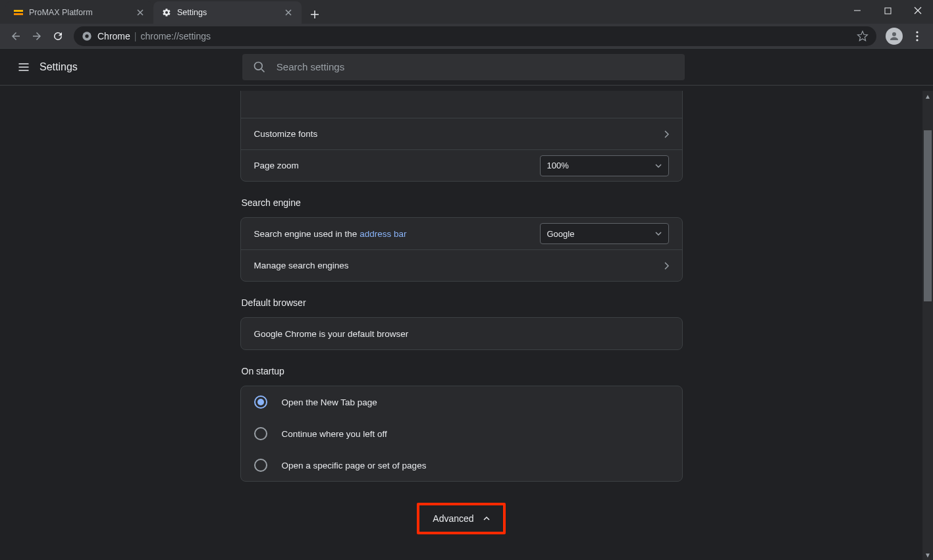  What do you see at coordinates (61, 13) in the screenshot?
I see `tab-title: ProMAX Platform` at bounding box center [61, 13].